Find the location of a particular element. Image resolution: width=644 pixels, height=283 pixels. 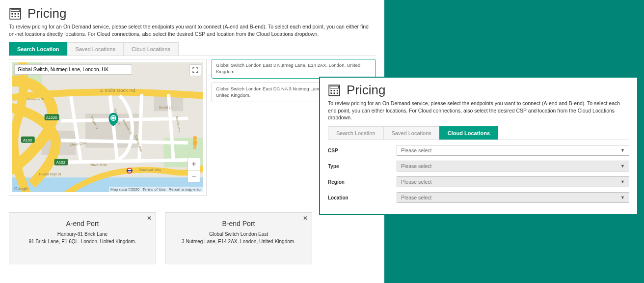

svg-text: Naval Row is located at coordinates (99, 165).